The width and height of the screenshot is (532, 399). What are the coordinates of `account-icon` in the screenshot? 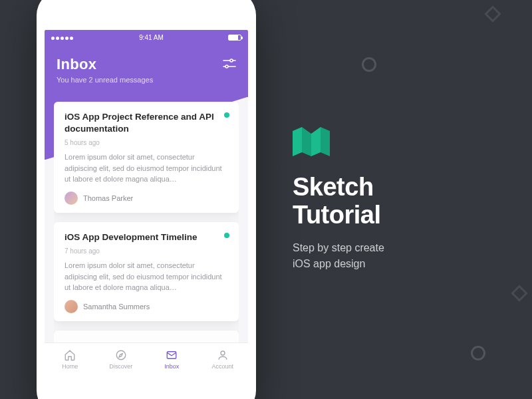 It's located at (223, 355).